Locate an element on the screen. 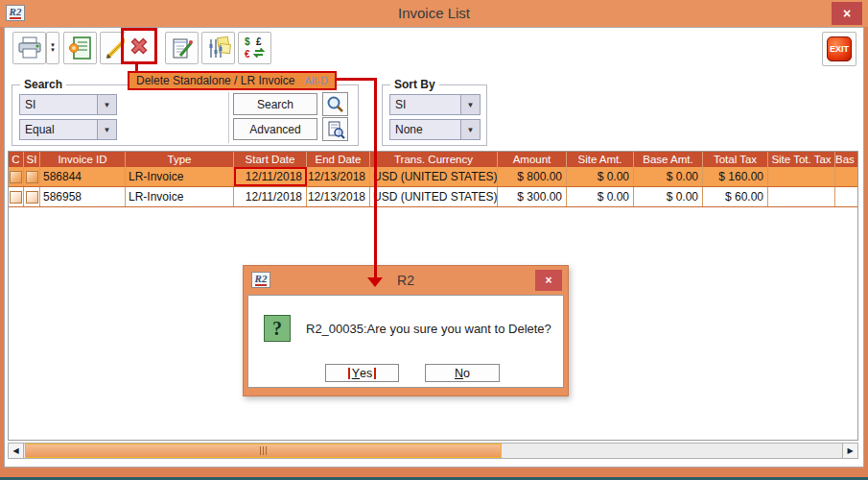 Image resolution: width=868 pixels, height=480 pixels. scroll-left-button: ◀ is located at coordinates (16, 451).